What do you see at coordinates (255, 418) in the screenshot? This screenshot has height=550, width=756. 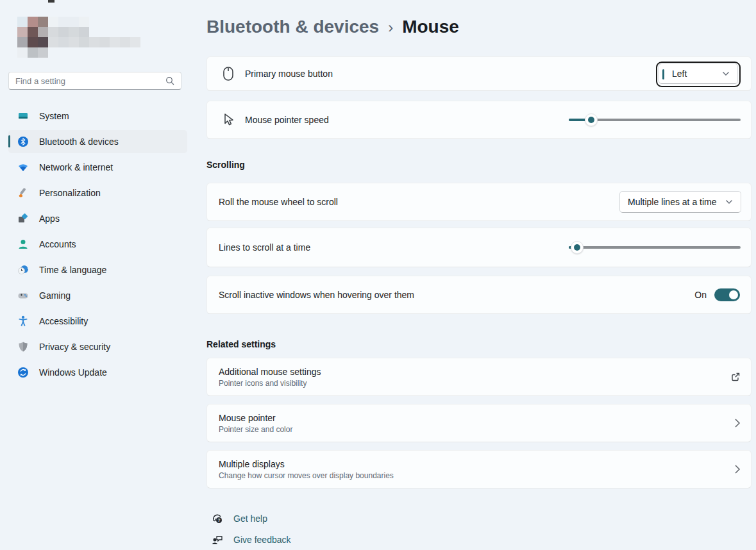 I see `related-title: Mouse pointer` at bounding box center [255, 418].